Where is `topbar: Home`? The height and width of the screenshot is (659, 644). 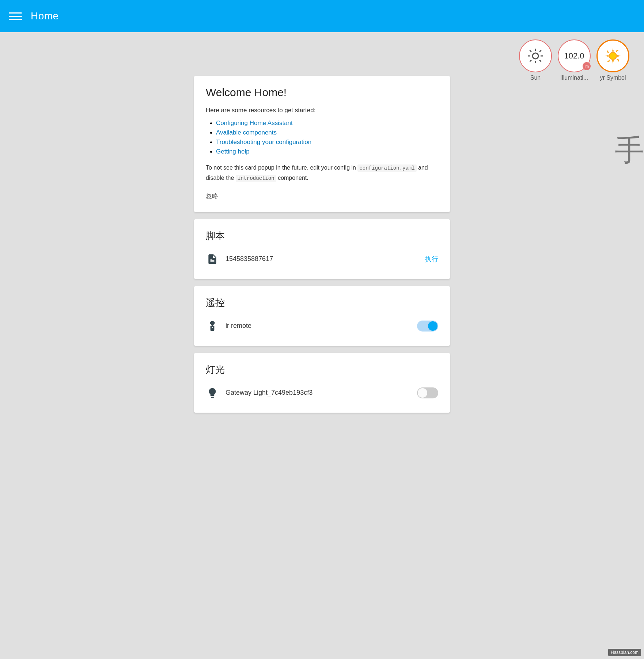
topbar: Home is located at coordinates (322, 16).